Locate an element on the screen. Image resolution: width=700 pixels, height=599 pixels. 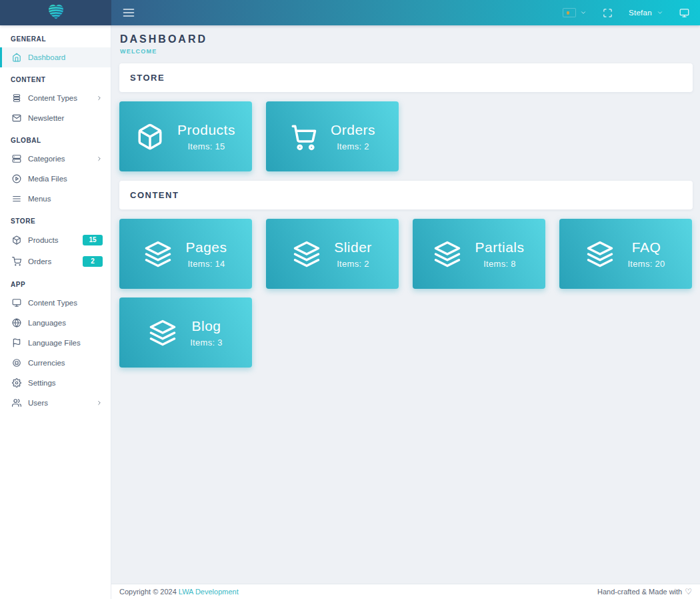
partials-tile: Partials Items: 8 is located at coordinates (479, 253).